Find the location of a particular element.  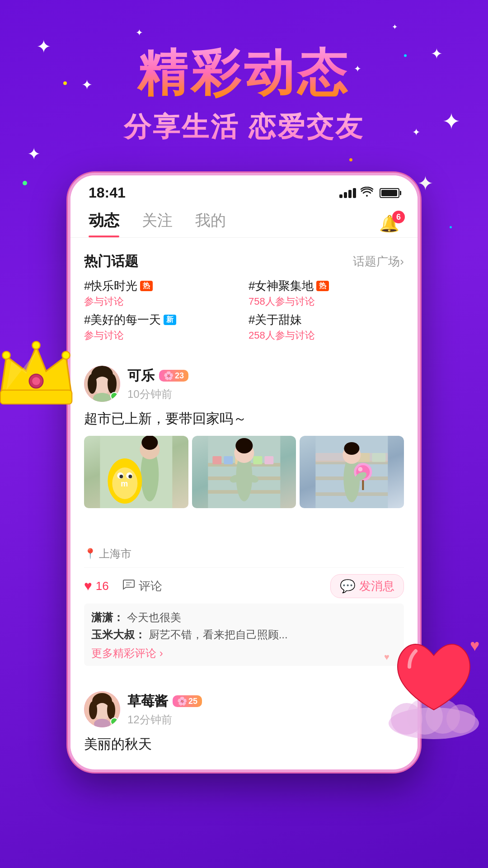

comment-line-2: 玉米大叔： 厨艺不错，看来把自己照顾... is located at coordinates (244, 635).